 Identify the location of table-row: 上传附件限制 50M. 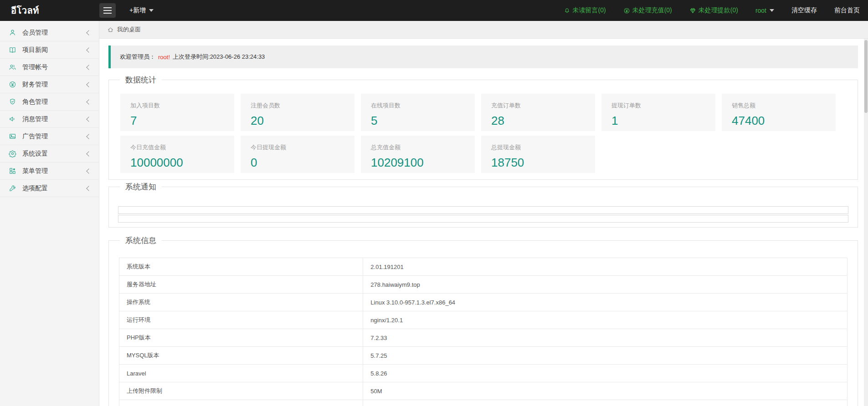
(483, 391).